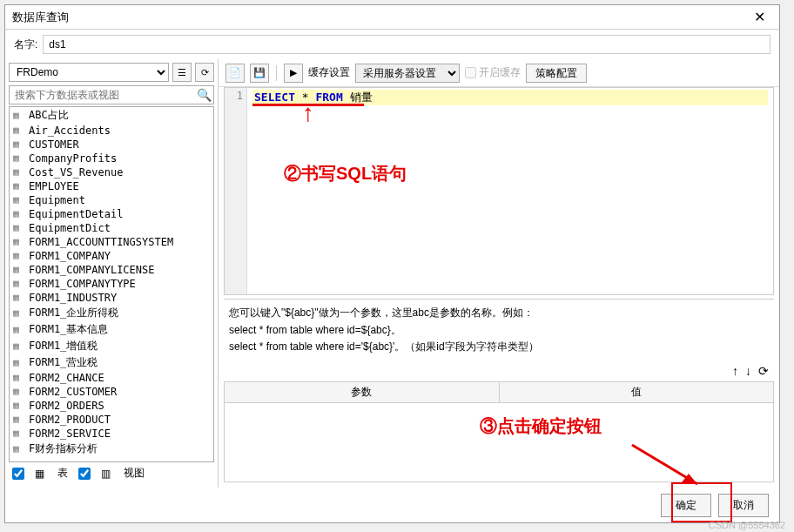  I want to click on refresh-icon: ⟳, so click(205, 72).